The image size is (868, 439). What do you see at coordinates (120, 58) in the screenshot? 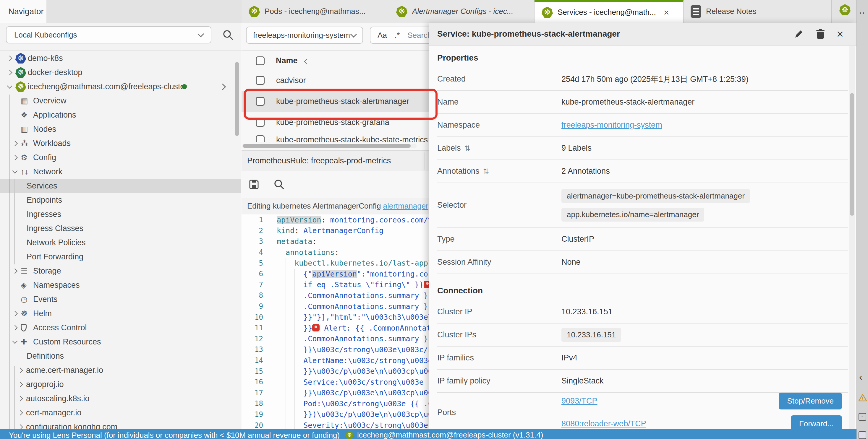
I see `sidebar-item-demo-k8s: ☸demo-k8s` at bounding box center [120, 58].